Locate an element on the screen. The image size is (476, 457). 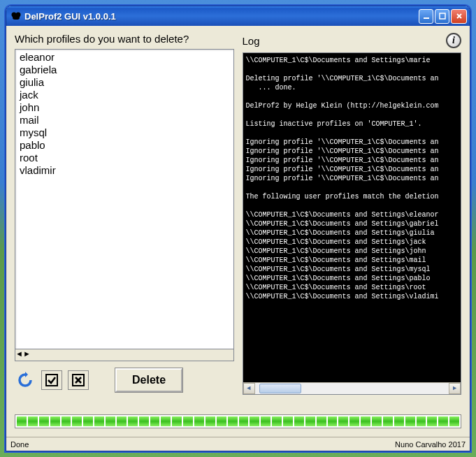
log-scrollbar: ◄ ► is located at coordinates (352, 389).